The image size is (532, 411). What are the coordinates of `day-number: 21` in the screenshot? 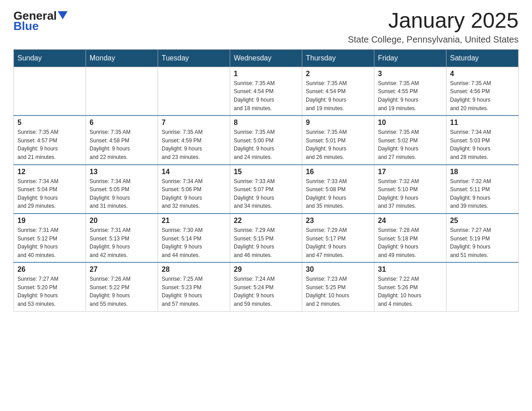 It's located at (194, 221).